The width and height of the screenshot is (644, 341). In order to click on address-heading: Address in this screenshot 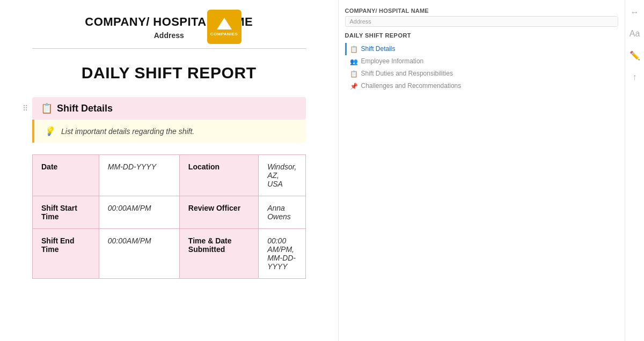, I will do `click(169, 35)`.